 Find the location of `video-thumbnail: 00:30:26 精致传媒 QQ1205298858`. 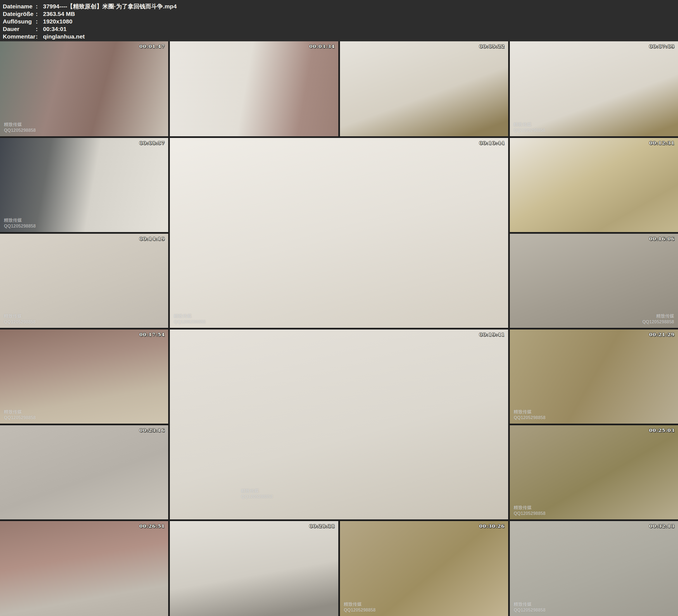

video-thumbnail: 00:30:26 精致传媒 QQ1205298858 is located at coordinates (424, 569).